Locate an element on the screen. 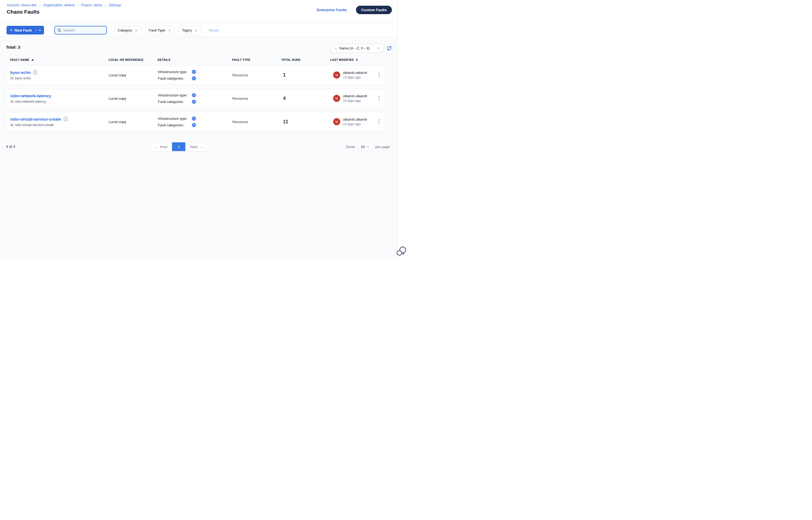  column-label: DETAILS is located at coordinates (164, 60).